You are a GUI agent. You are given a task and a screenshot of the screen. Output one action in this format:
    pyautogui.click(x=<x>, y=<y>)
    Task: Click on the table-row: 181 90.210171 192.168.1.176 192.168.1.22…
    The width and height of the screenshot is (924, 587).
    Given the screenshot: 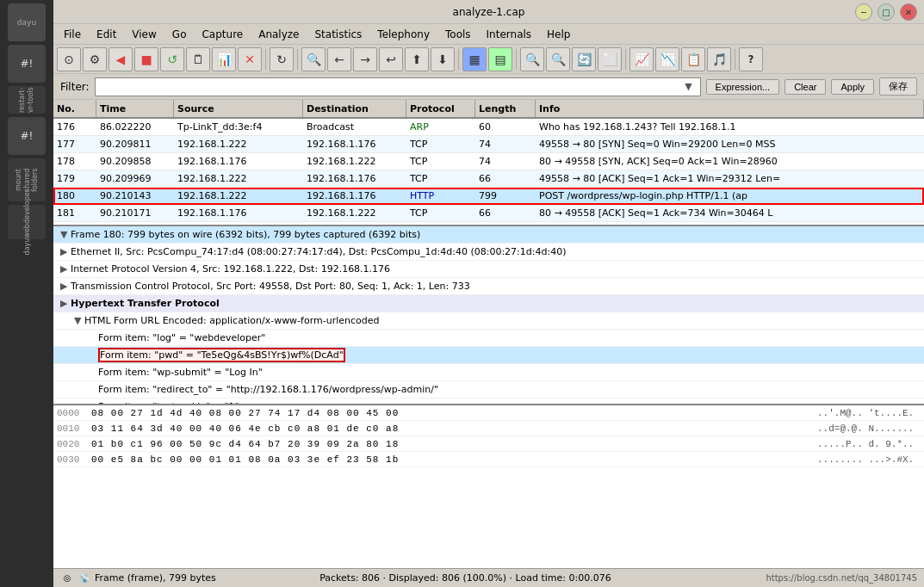 What is the action you would take?
    pyautogui.click(x=489, y=213)
    